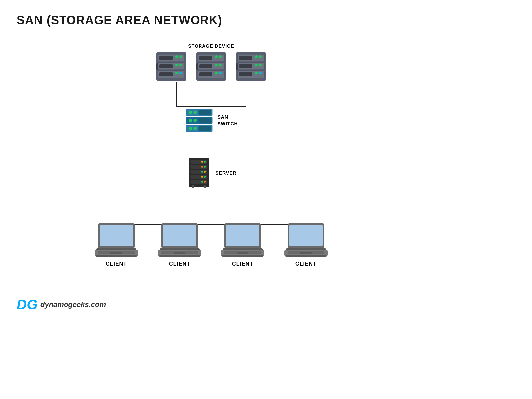  What do you see at coordinates (116, 264) in the screenshot?
I see `client-label-1: CLIENT` at bounding box center [116, 264].